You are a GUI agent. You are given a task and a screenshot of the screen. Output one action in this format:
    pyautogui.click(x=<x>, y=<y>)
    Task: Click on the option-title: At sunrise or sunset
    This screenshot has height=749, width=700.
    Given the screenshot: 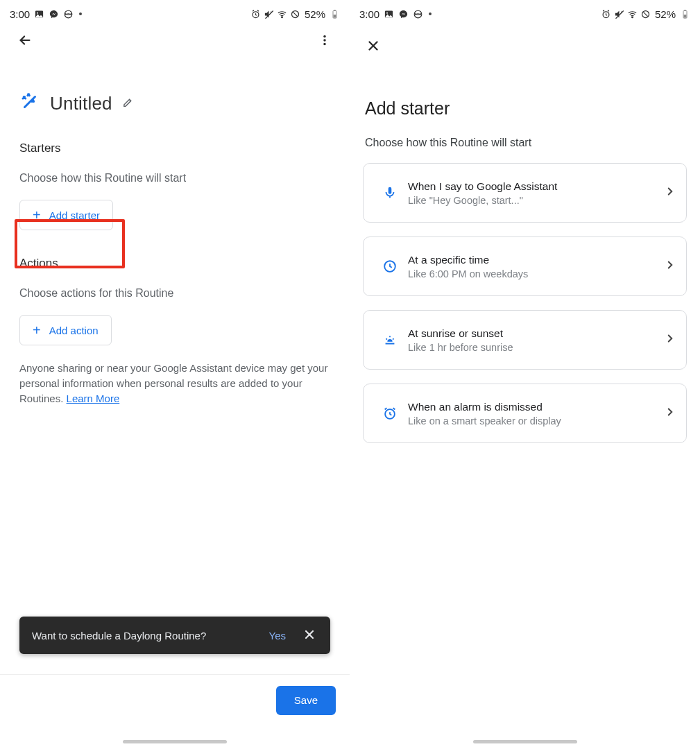 What is the action you would take?
    pyautogui.click(x=536, y=334)
    